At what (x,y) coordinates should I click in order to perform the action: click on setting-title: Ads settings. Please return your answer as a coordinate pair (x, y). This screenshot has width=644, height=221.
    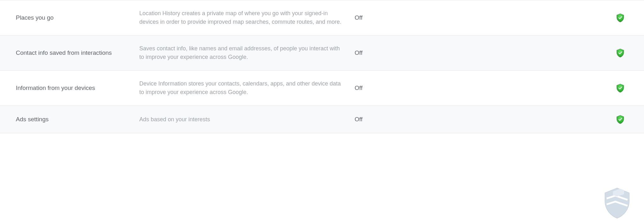
    Looking at the image, I should click on (66, 120).